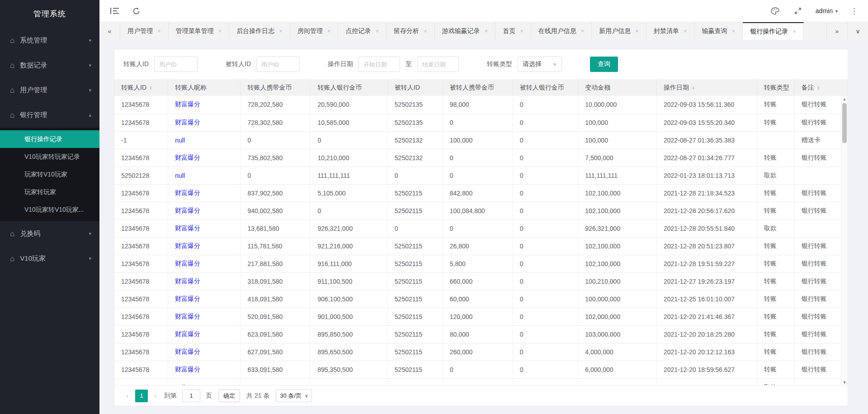 This screenshot has height=414, width=868. I want to click on type-select: 请选择 ▼, so click(540, 64).